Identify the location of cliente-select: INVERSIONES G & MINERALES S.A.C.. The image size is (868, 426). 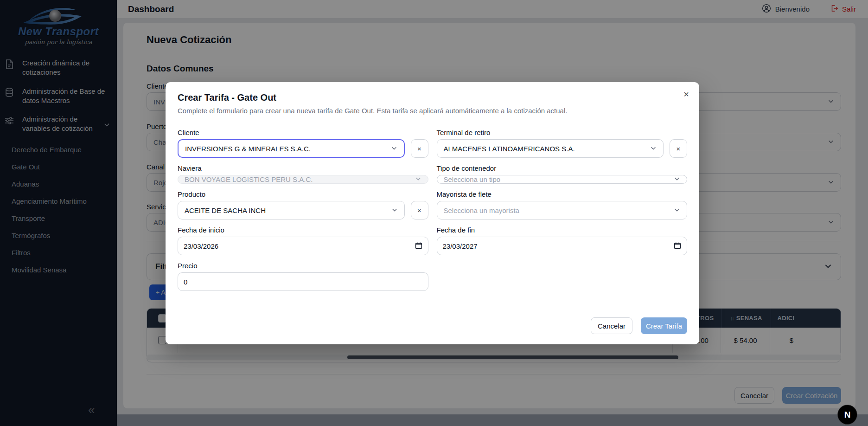
(291, 148).